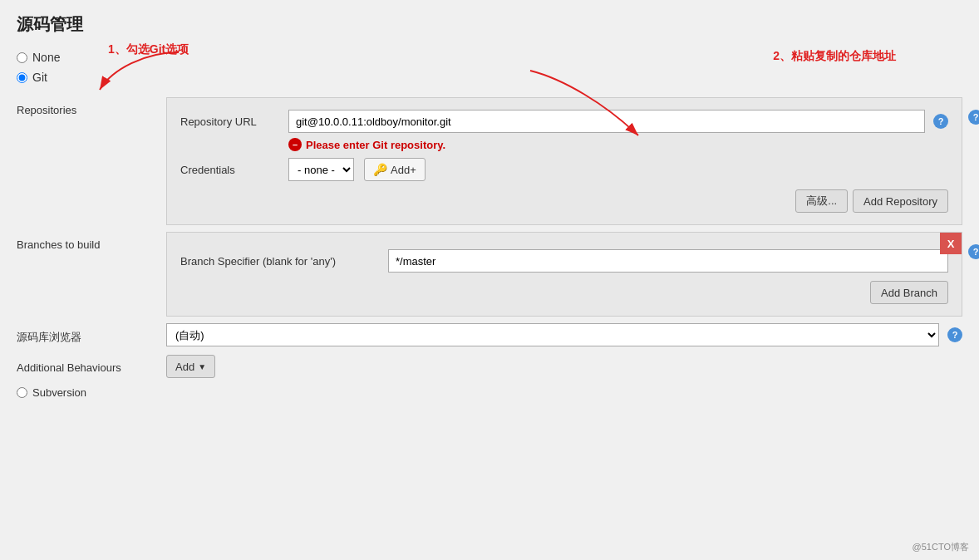 The width and height of the screenshot is (979, 560). Describe the element at coordinates (321, 169) in the screenshot. I see `credentials-select: - none -` at that location.